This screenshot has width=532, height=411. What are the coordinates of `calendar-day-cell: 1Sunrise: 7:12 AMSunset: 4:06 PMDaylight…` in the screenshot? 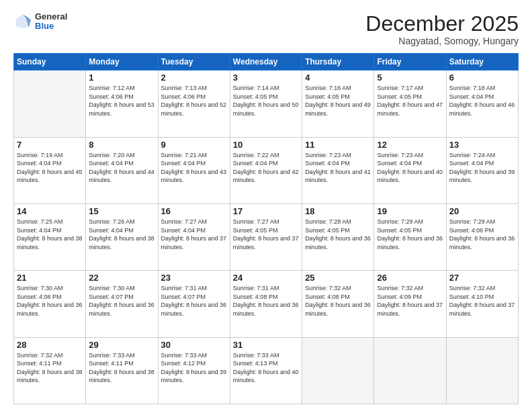 It's located at (122, 103).